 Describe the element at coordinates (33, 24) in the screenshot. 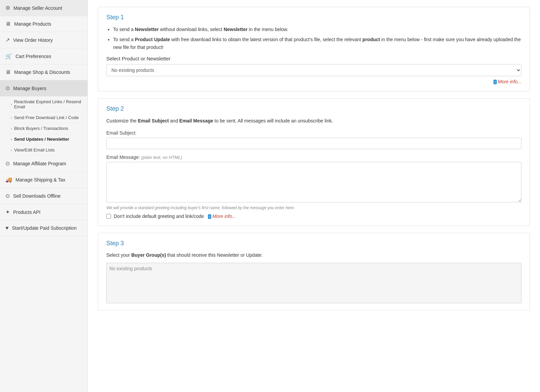

I see `sidebar-label-manage-products: Manage Products` at that location.